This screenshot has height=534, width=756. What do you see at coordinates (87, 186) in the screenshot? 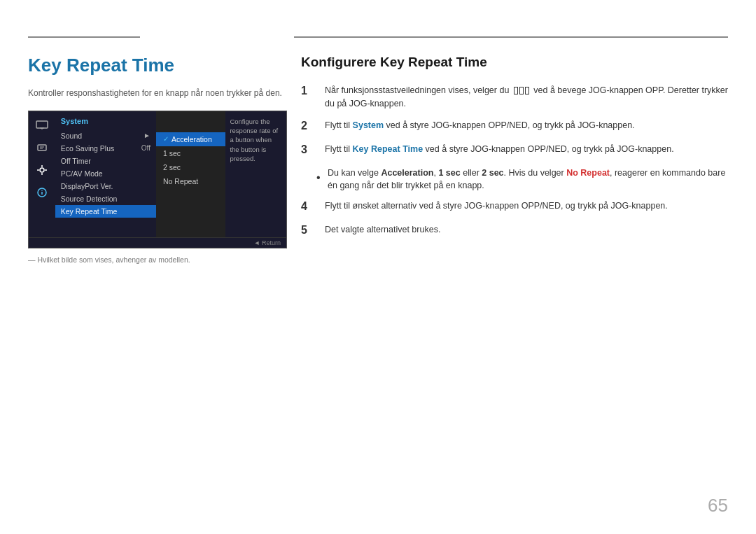
I see `menu-item-displayport-label: DisplayPort Ver.` at bounding box center [87, 186].